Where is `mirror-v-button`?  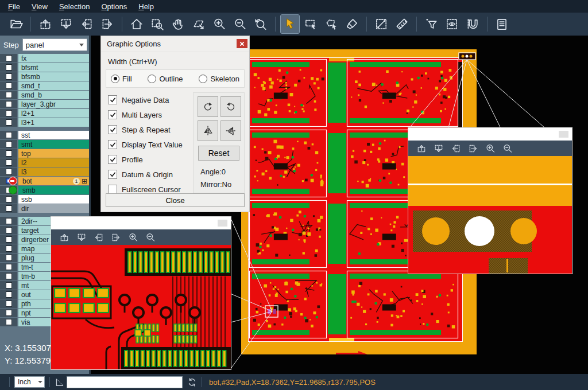 mirror-v-button is located at coordinates (208, 131).